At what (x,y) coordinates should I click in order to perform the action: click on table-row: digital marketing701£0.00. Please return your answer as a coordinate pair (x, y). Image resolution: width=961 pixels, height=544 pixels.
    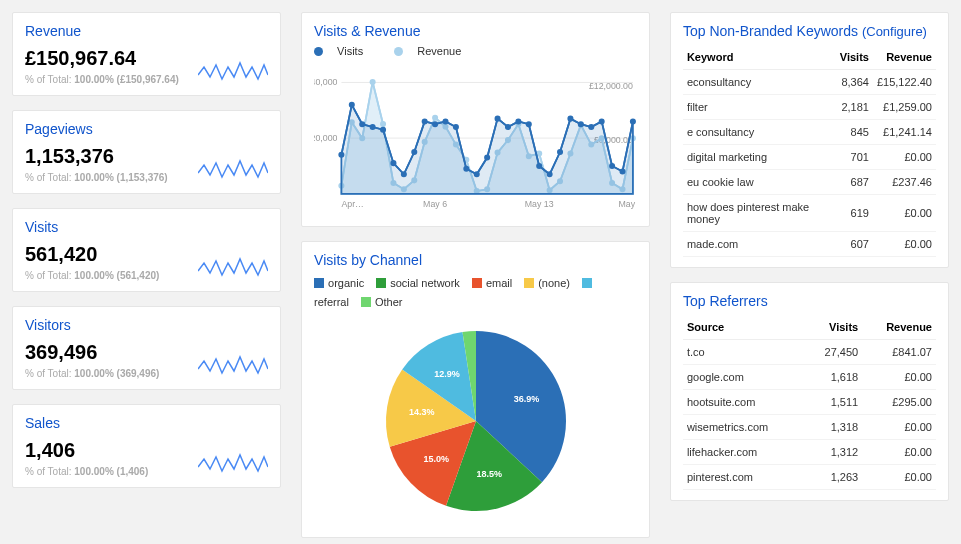
    Looking at the image, I should click on (810, 158).